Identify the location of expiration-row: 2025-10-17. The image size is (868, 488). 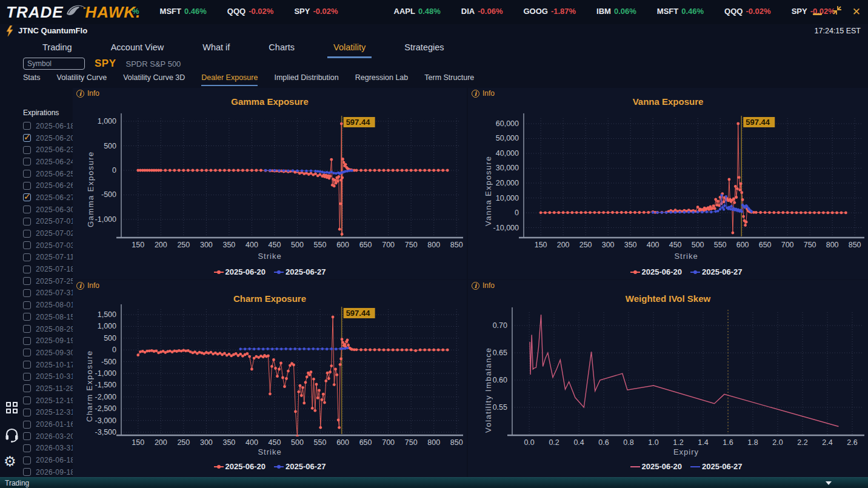
(51, 365).